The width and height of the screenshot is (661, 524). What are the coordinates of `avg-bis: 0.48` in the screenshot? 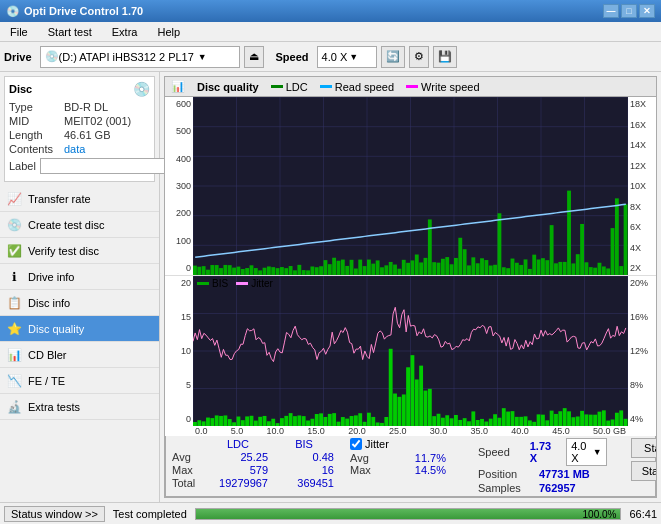 It's located at (304, 457).